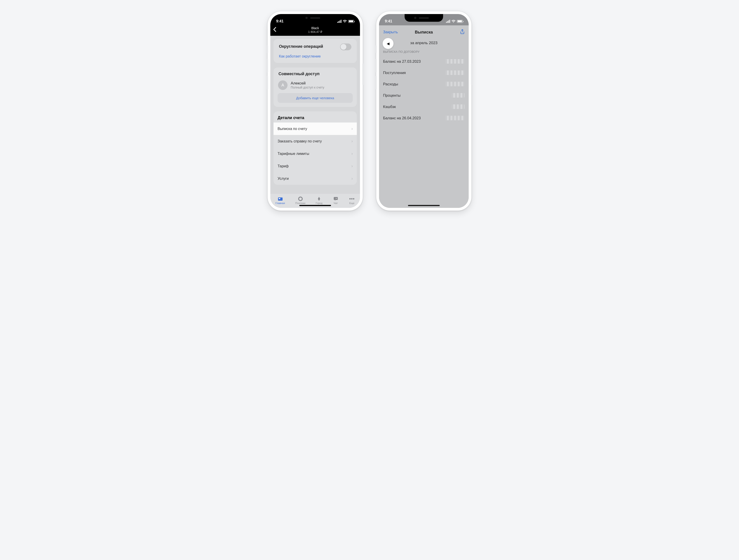 The height and width of the screenshot is (560, 739). What do you see at coordinates (424, 95) in the screenshot?
I see `row-interest: Проценты` at bounding box center [424, 95].